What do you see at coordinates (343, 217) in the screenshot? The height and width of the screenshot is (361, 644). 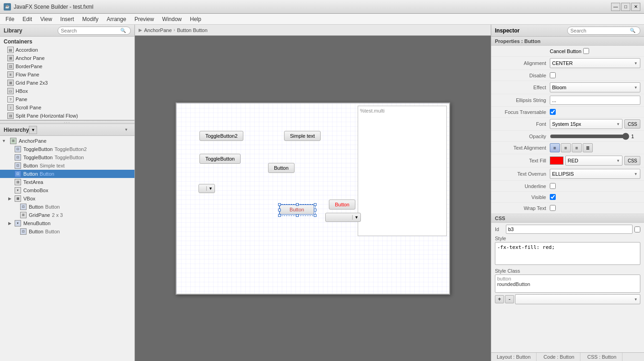 I see `canvas-menubutton2-btn: ▼` at bounding box center [343, 217].